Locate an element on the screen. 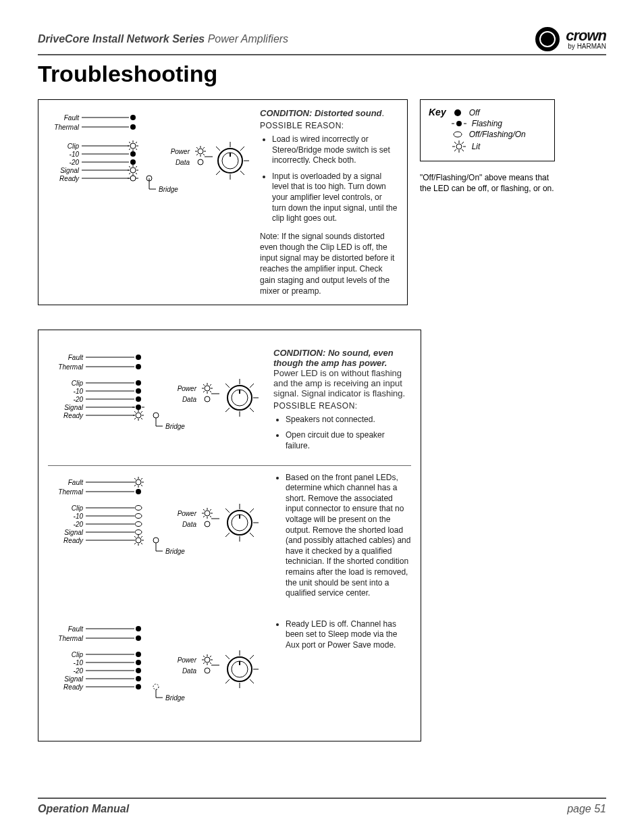 This screenshot has height=834, width=644. any-icon is located at coordinates (458, 134).